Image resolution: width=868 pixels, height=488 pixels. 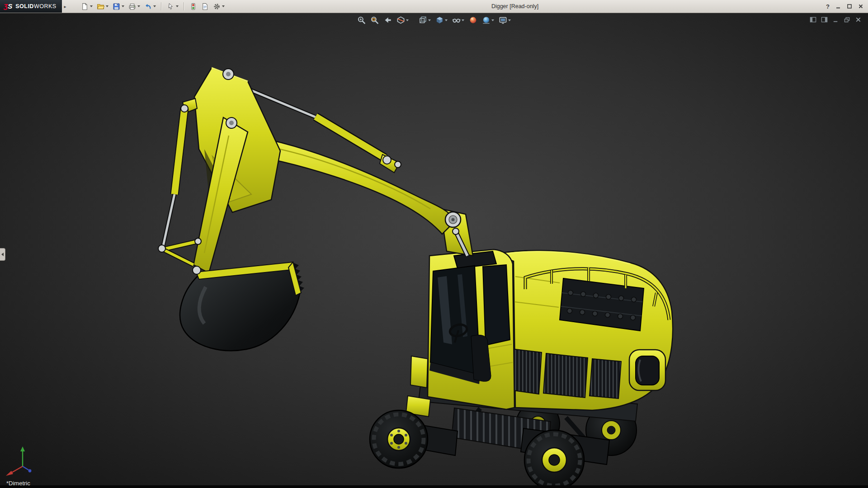 What do you see at coordinates (849, 6) in the screenshot?
I see `maximize-app-button` at bounding box center [849, 6].